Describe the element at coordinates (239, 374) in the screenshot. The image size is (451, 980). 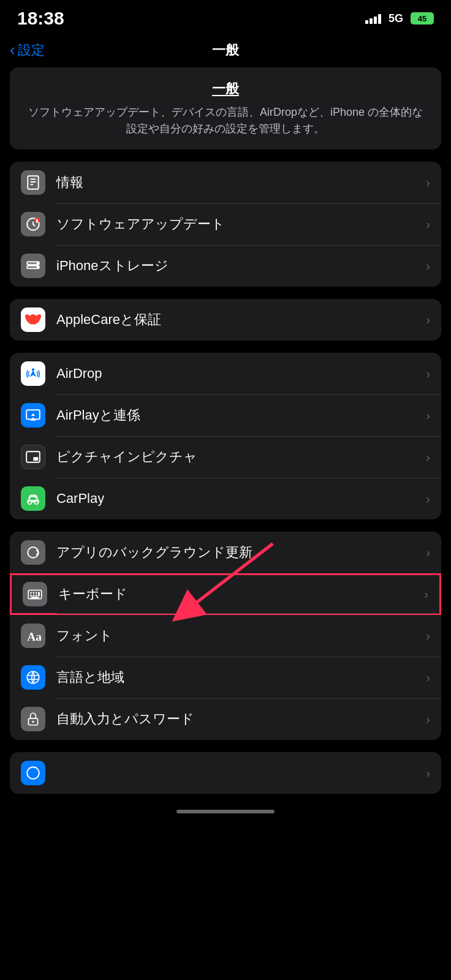
I see `airdrop-label: AirDrop` at that location.